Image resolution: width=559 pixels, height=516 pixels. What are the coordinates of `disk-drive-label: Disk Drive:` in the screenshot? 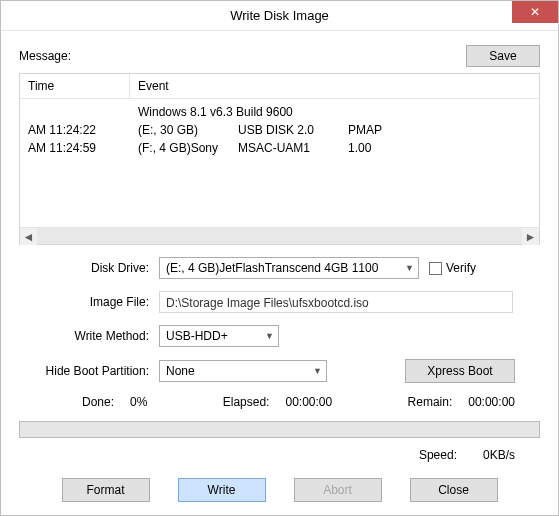 It's located at (89, 268).